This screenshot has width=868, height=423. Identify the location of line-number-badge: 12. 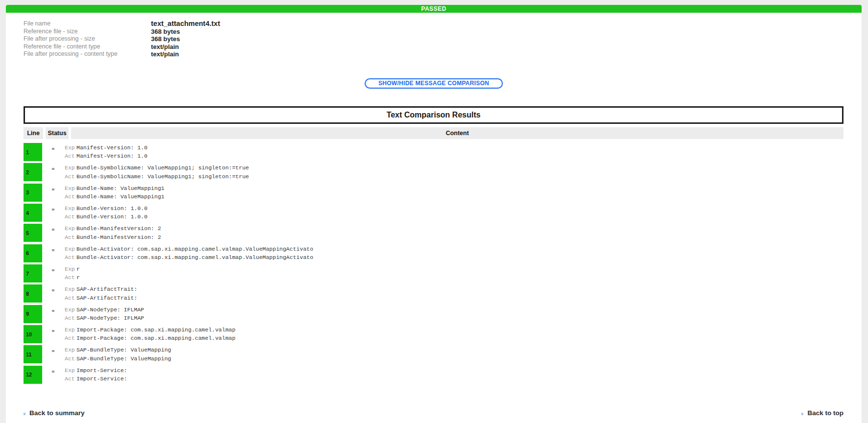
(33, 375).